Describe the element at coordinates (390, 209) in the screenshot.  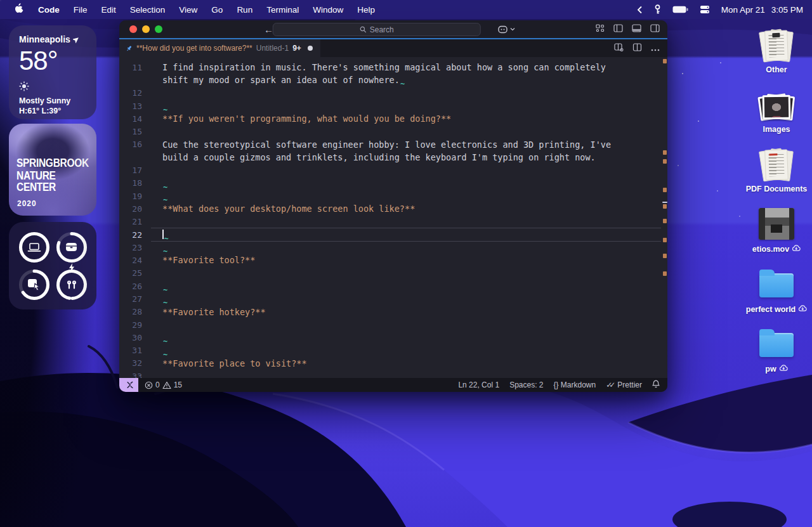
I see `editor-line-20: 20**What does your desktop/home screen l…` at that location.